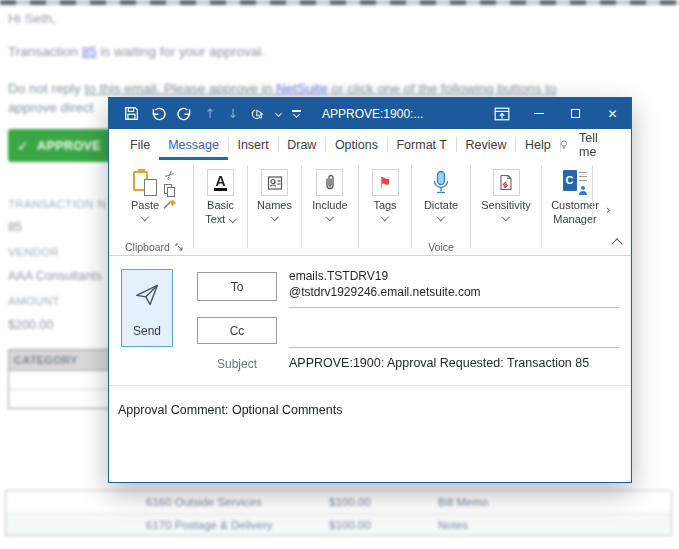 This screenshot has width=679, height=549. What do you see at coordinates (237, 330) in the screenshot?
I see `cc-button: Cc` at bounding box center [237, 330].